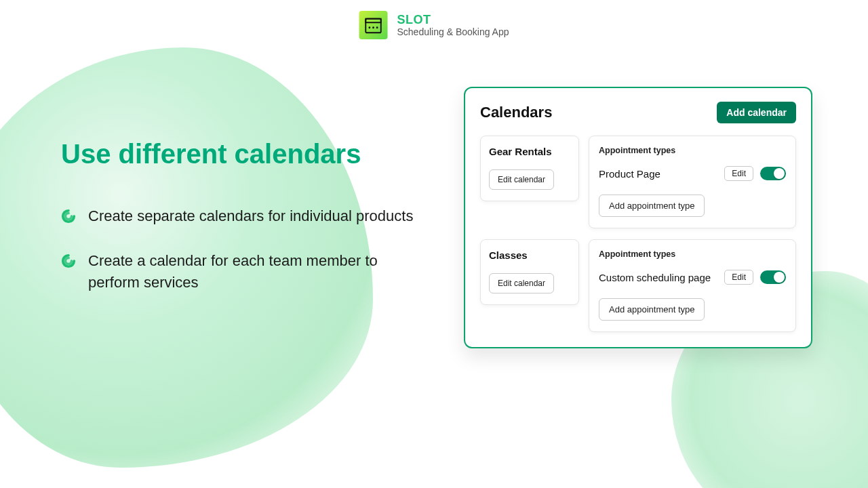  What do you see at coordinates (244, 154) in the screenshot?
I see `headline: Use different calendars` at bounding box center [244, 154].